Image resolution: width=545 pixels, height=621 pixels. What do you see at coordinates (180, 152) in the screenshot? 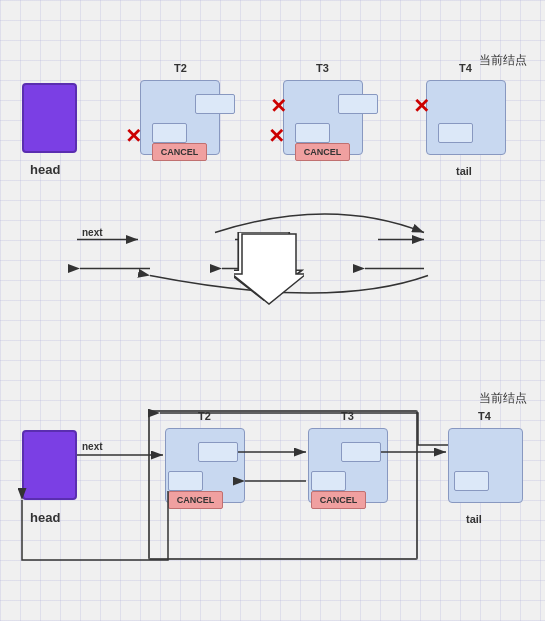
I see `top-t2-cancel-box: CANCEL` at bounding box center [180, 152].